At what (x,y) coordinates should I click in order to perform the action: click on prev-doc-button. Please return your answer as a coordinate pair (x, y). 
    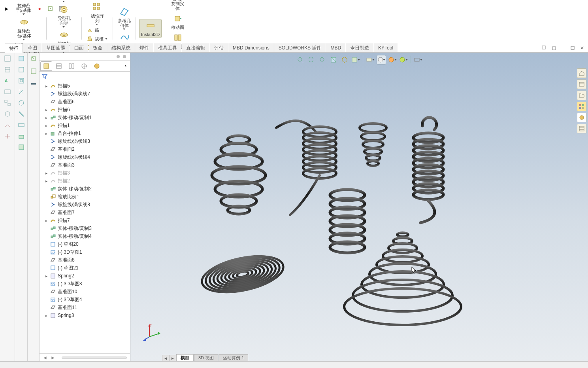
    Looking at the image, I should click on (544, 48).